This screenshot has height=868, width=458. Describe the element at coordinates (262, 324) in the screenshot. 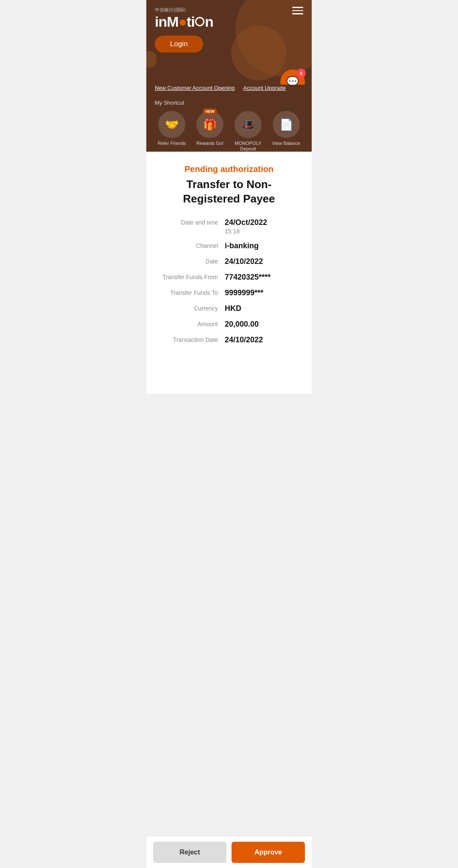

I see `detail-value: 20,000.00` at that location.